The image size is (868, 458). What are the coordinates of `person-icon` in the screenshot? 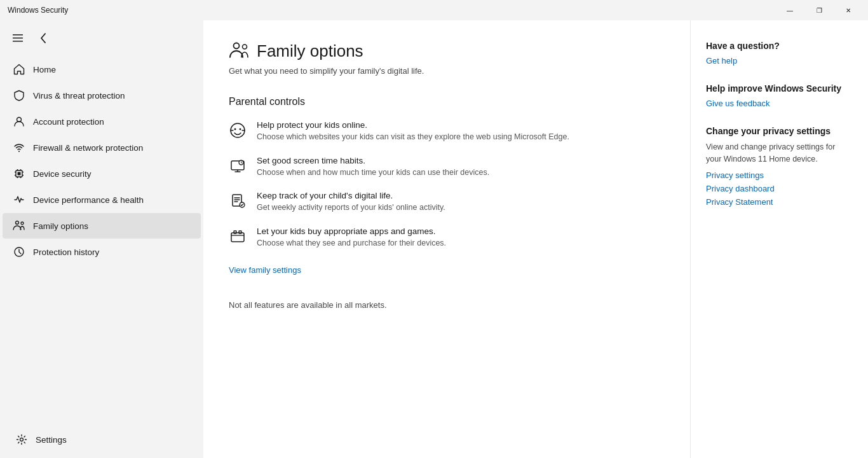 It's located at (19, 121).